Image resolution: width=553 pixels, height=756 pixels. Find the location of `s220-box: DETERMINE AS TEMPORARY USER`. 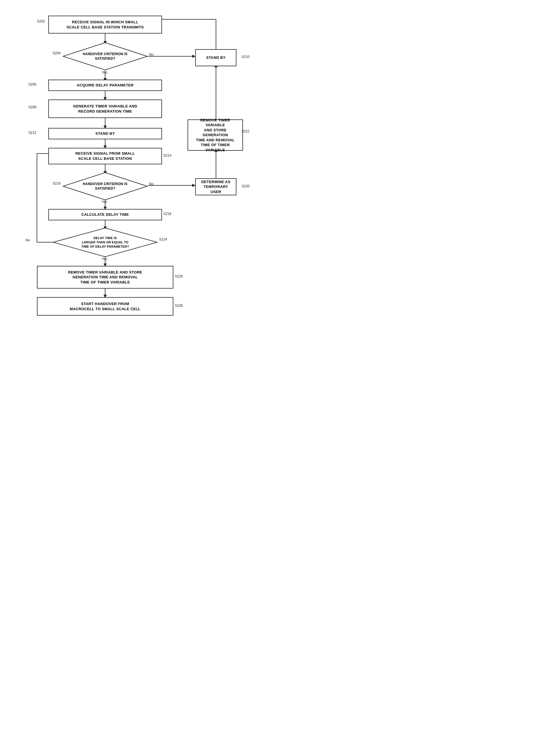

s220-box: DETERMINE AS TEMPORARY USER is located at coordinates (216, 187).